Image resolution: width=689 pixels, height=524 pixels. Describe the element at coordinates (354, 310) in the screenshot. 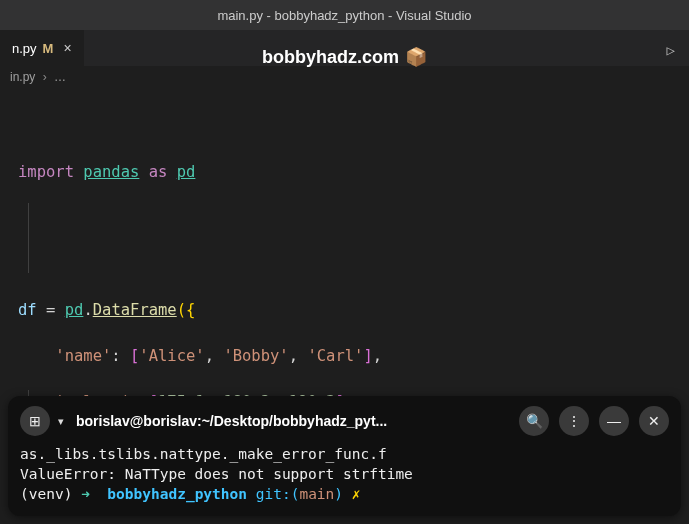

I see `code-line: df = pd.DataFrame({` at that location.